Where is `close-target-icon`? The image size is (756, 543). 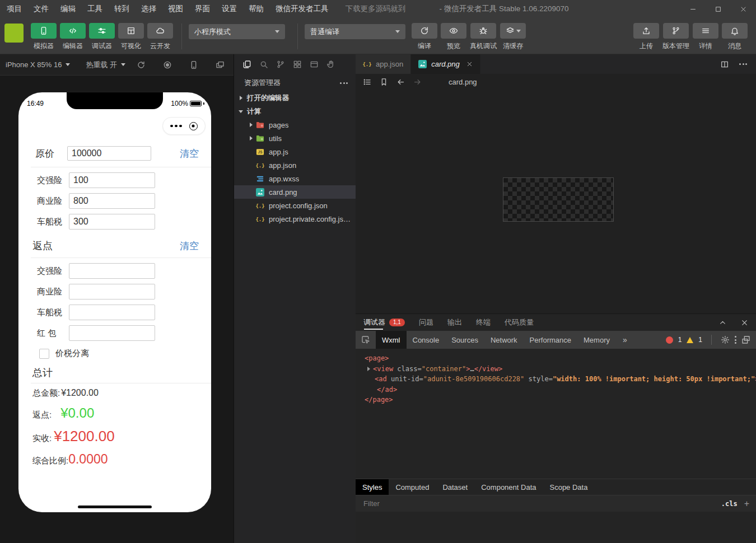 close-target-icon is located at coordinates (194, 127).